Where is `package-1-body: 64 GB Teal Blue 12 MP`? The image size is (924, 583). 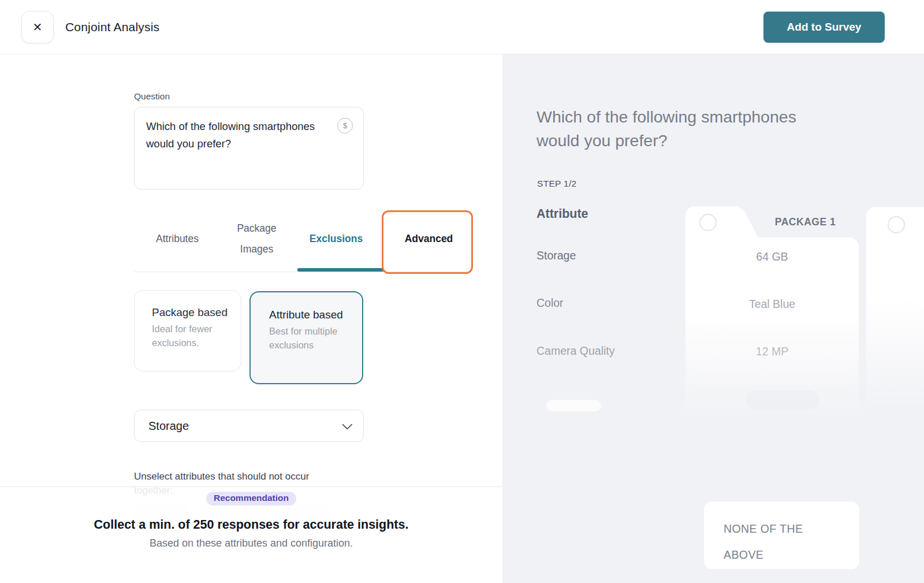 package-1-body: 64 GB Teal Blue 12 MP is located at coordinates (772, 328).